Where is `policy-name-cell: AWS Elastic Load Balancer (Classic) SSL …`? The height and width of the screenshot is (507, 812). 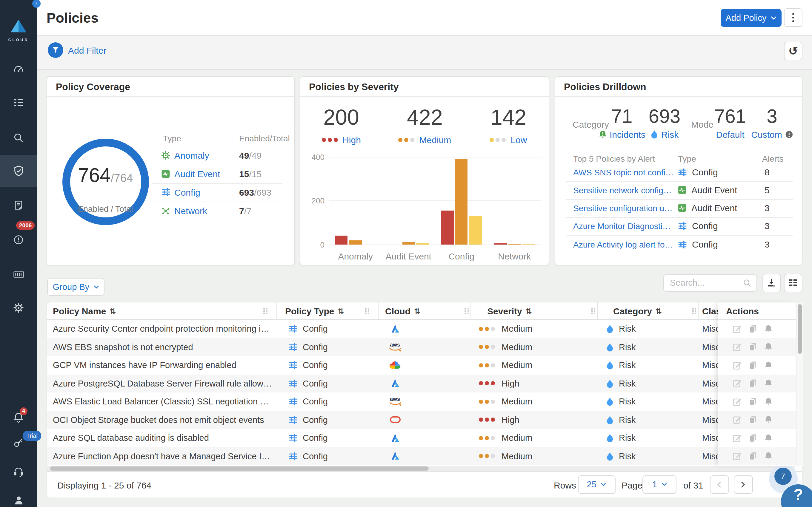 policy-name-cell: AWS Elastic Load Balancer (Classic) SSL … is located at coordinates (162, 402).